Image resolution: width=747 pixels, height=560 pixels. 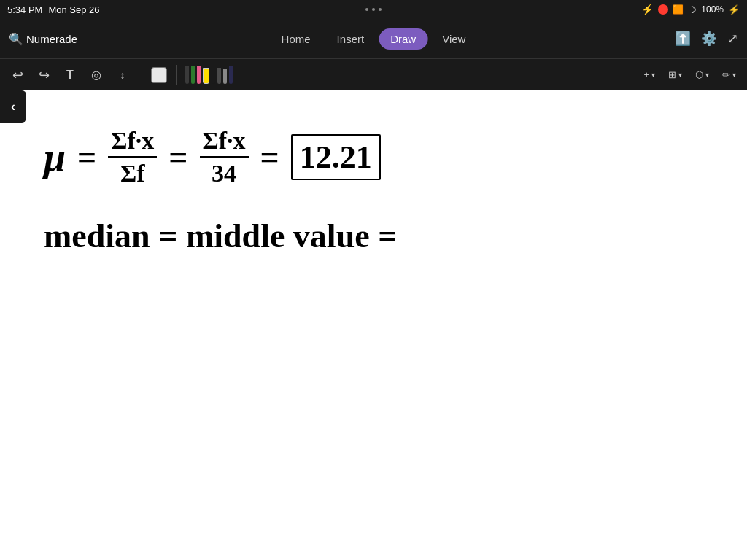 What do you see at coordinates (374, 74) in the screenshot?
I see `draw-toolbar: ↩ ↪ T ◎ ↕` at bounding box center [374, 74].